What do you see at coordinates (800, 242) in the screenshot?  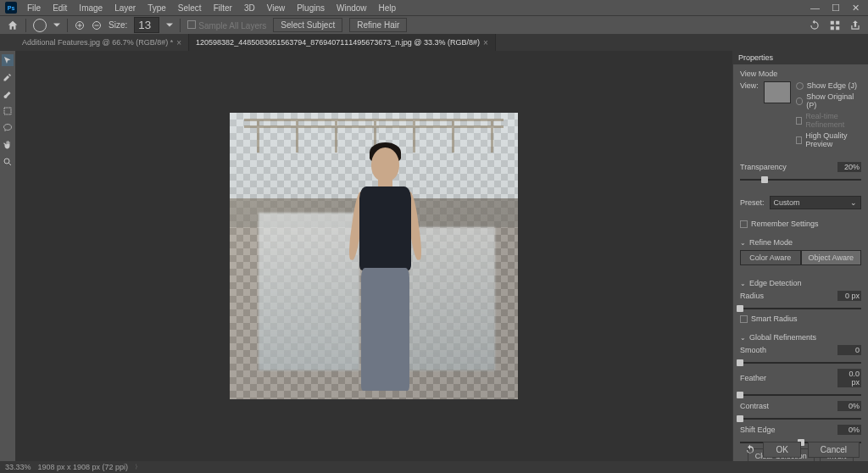 I see `refine-mode-section: ⌄Refine Mode` at bounding box center [800, 242].